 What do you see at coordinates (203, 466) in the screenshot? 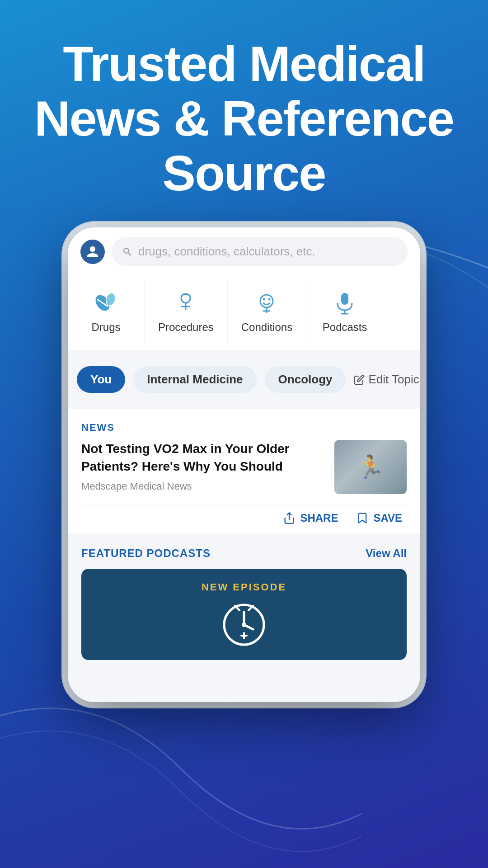
I see `news-text-block: Not Testing VO2 Max in Your Older Patien…` at bounding box center [203, 466].